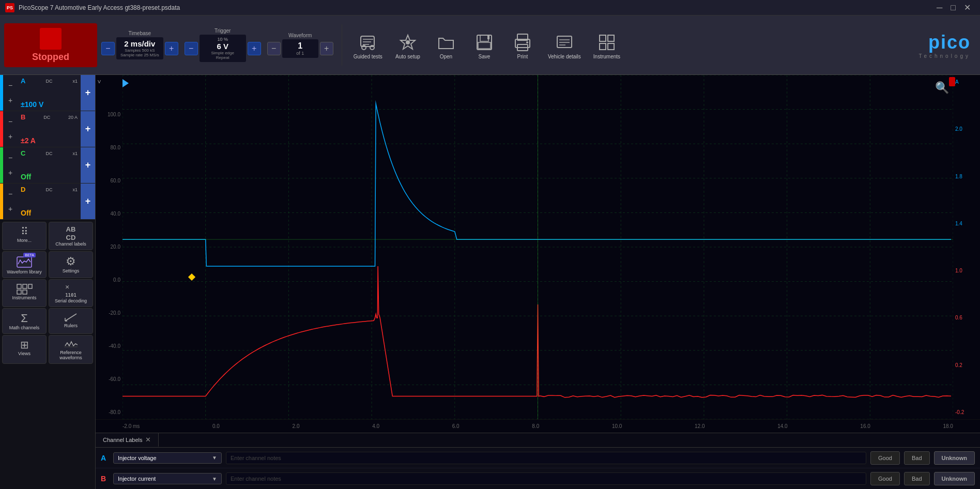 This screenshot has width=980, height=489. What do you see at coordinates (109, 214) in the screenshot?
I see `y-label-40: 40.0` at bounding box center [109, 214].